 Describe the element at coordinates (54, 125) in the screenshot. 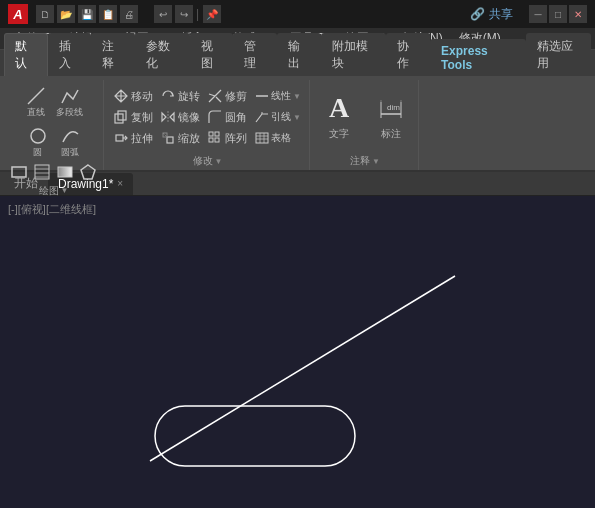

I see `ribbon-group-draw: 直线 多段线 圆` at that location.